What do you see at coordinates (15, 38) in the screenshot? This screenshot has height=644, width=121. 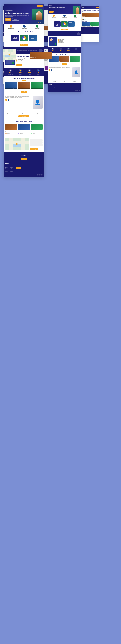 I see `tool-card-analytics` at bounding box center [15, 38].